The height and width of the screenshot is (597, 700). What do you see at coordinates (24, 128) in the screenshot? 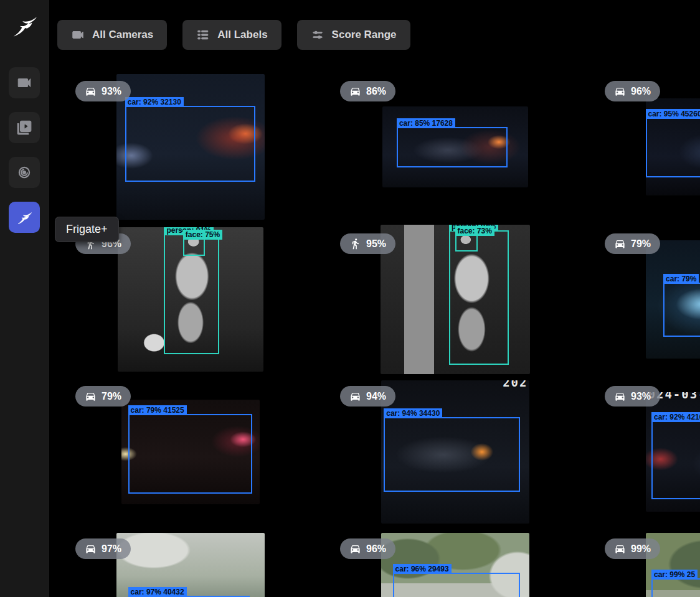
I see `sidebar-item-review` at bounding box center [24, 128].